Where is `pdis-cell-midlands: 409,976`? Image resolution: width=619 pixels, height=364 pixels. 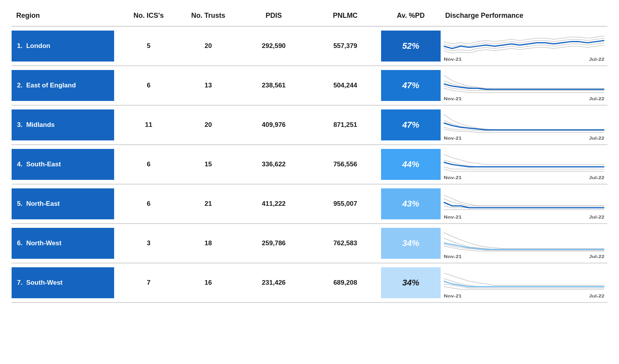 pdis-cell-midlands: 409,976 is located at coordinates (274, 125).